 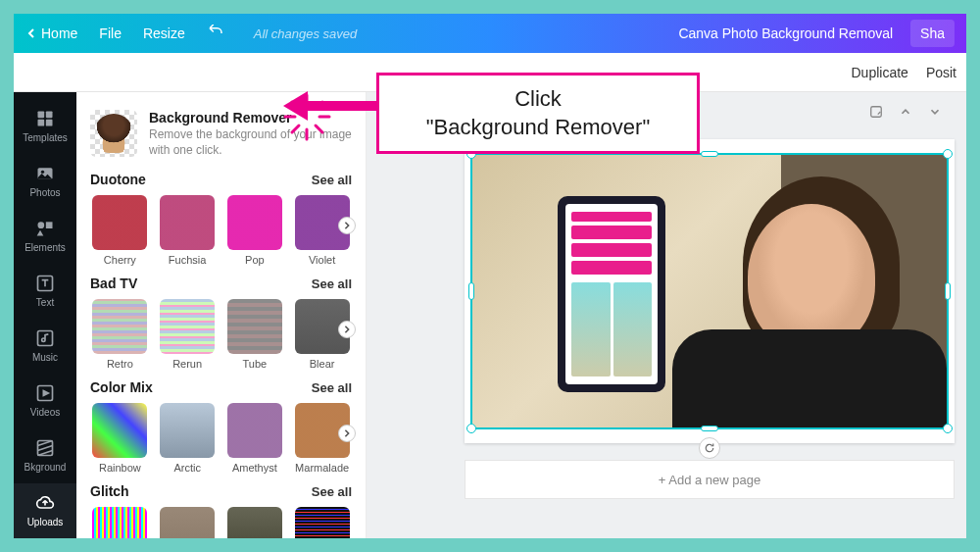 What do you see at coordinates (120, 468) in the screenshot?
I see `effect-label: Rainbow` at bounding box center [120, 468].